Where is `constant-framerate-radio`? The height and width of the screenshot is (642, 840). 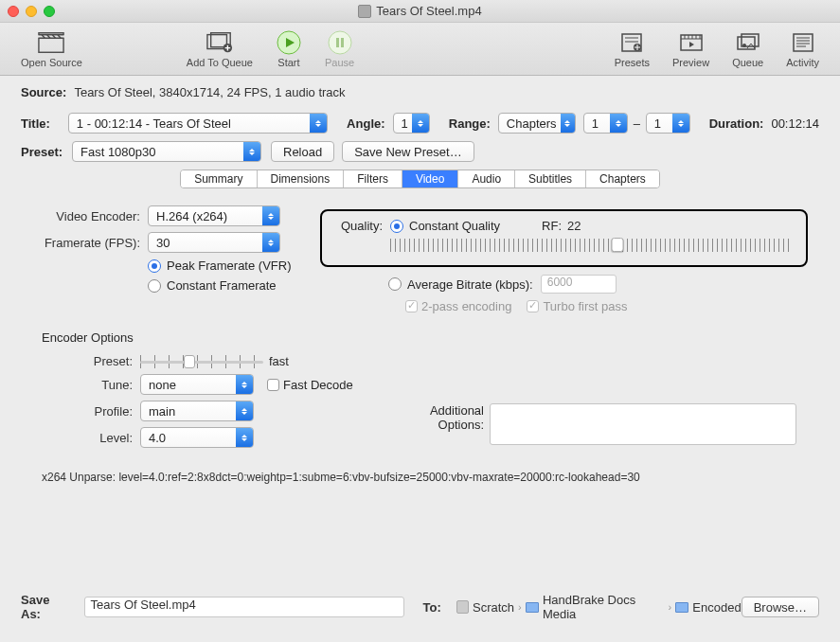 constant-framerate-radio is located at coordinates (154, 286).